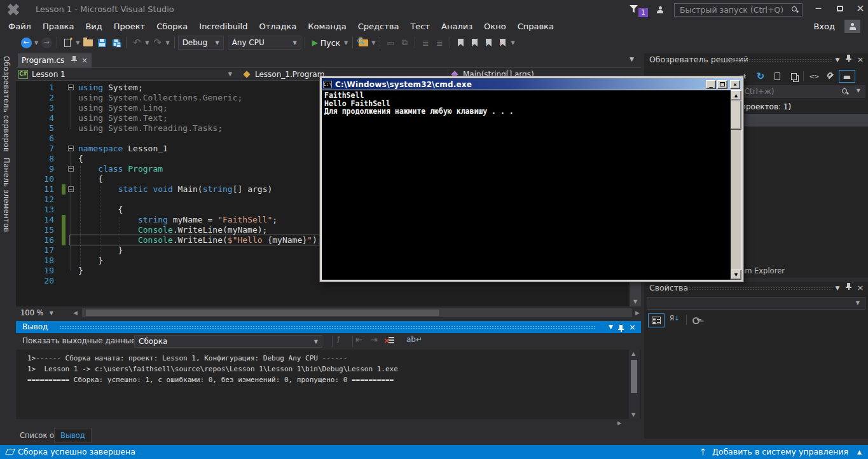 This screenshot has height=459, width=868. I want to click on add-to-source-control-link: Добавить в систему управления версиями, so click(790, 452).